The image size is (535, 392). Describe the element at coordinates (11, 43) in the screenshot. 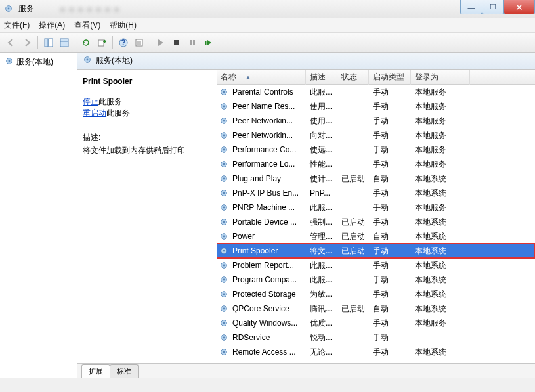

I see `back-button` at that location.